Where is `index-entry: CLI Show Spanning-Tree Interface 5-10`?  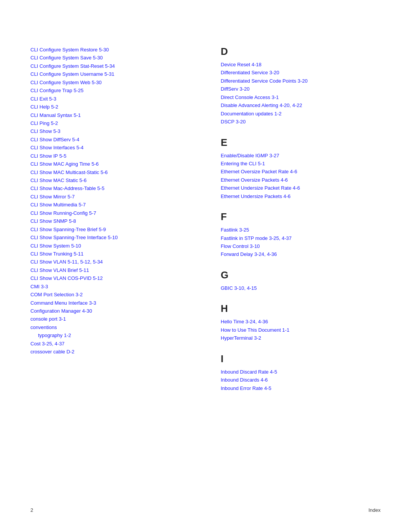
index-entry: CLI Show Spanning-Tree Interface 5-10 is located at coordinates (114, 238).